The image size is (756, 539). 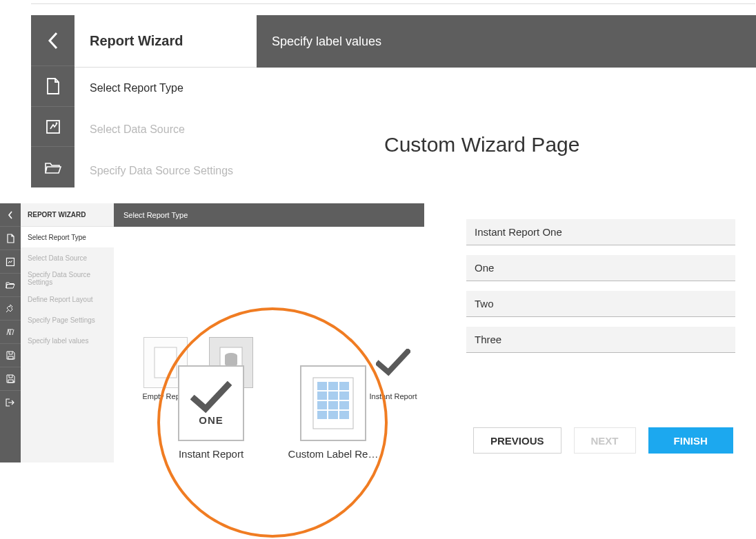 What do you see at coordinates (603, 440) in the screenshot?
I see `wizard-buttons: PREVIOUS NEXT FINISH` at bounding box center [603, 440].